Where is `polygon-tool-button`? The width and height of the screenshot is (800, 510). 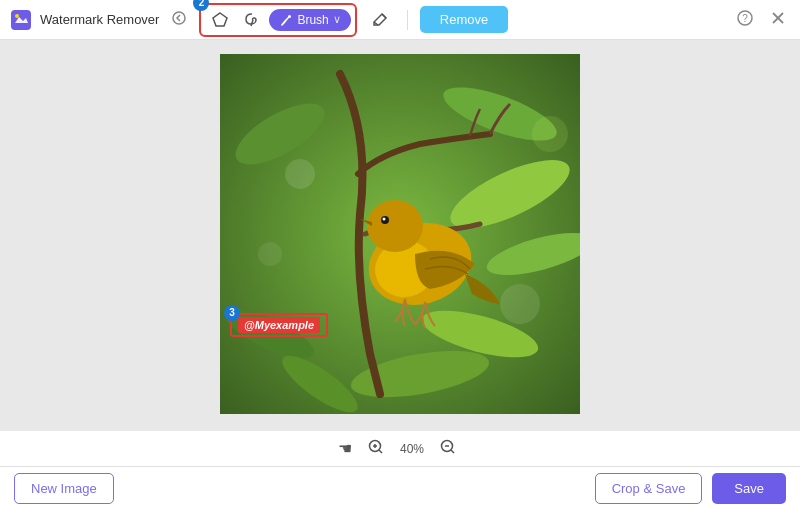 polygon-tool-button is located at coordinates (220, 20).